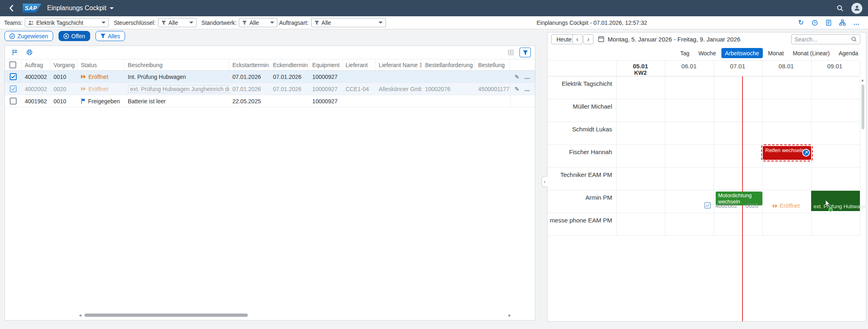 Image resolution: width=868 pixels, height=329 pixels. I want to click on resource-label: Elektrik Tagschicht, so click(580, 84).